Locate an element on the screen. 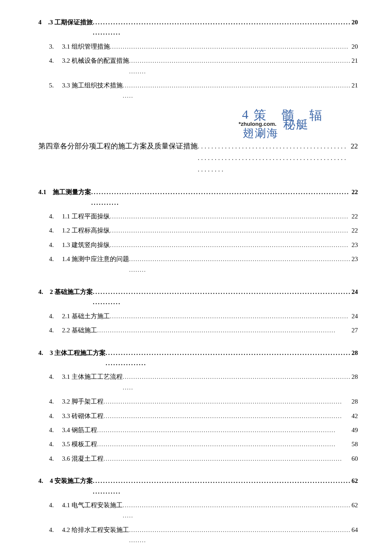 The height and width of the screenshot is (555, 392). wm-row2: 秘艇 is located at coordinates (296, 125).